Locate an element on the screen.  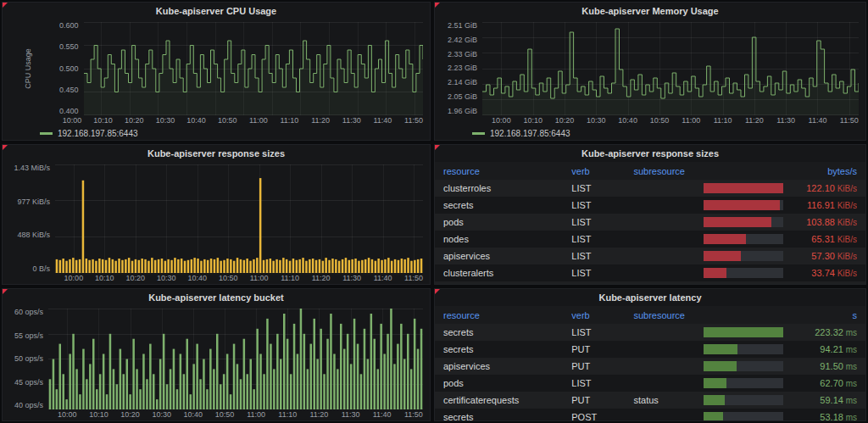
x-tick-label: 11:20 is located at coordinates (319, 415).